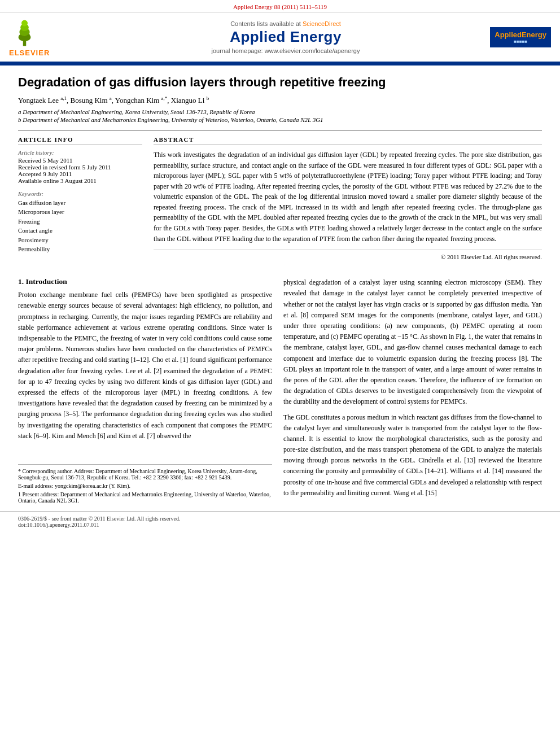 The image size is (560, 747). I want to click on science-direct-link: ScienceDirect, so click(322, 24).